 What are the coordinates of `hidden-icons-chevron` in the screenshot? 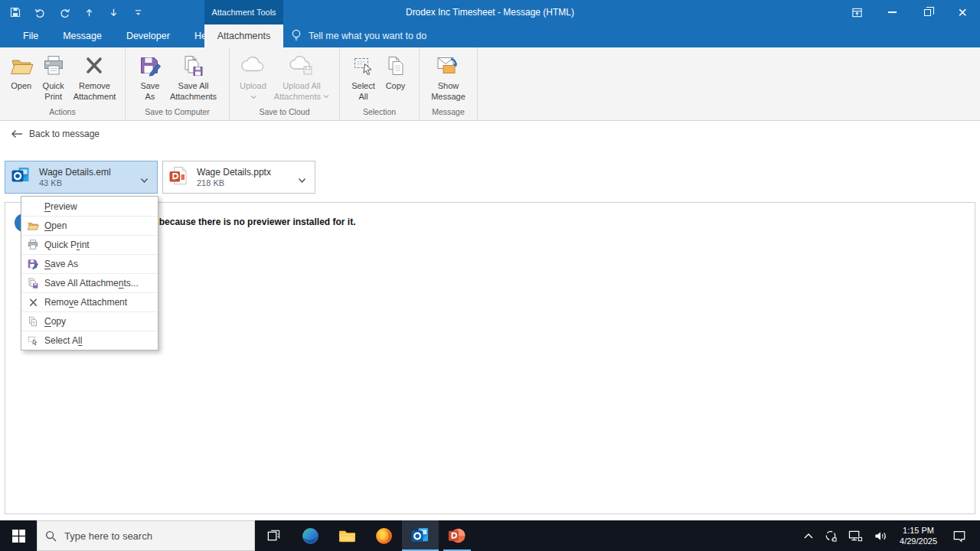 It's located at (808, 536).